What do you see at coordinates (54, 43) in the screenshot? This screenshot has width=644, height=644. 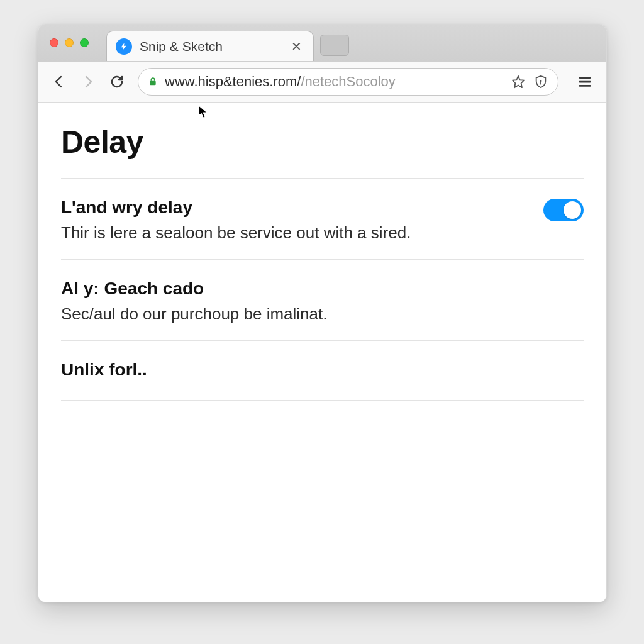 I see `window-close-button` at bounding box center [54, 43].